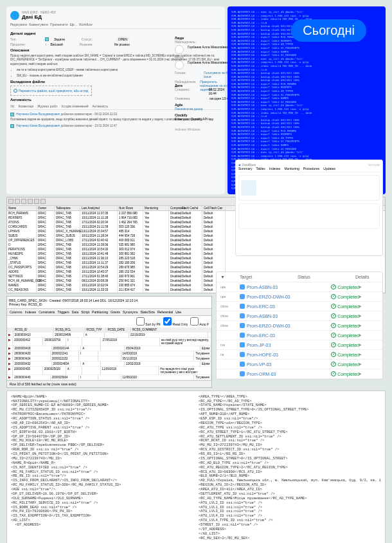  What do you see at coordinates (312, 169) in the screenshot?
I see `db-tab: Procedures` at bounding box center [312, 169].